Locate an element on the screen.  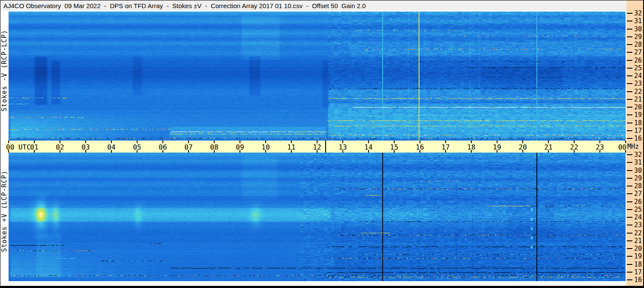
time-axis-marker is located at coordinates (326, 147).